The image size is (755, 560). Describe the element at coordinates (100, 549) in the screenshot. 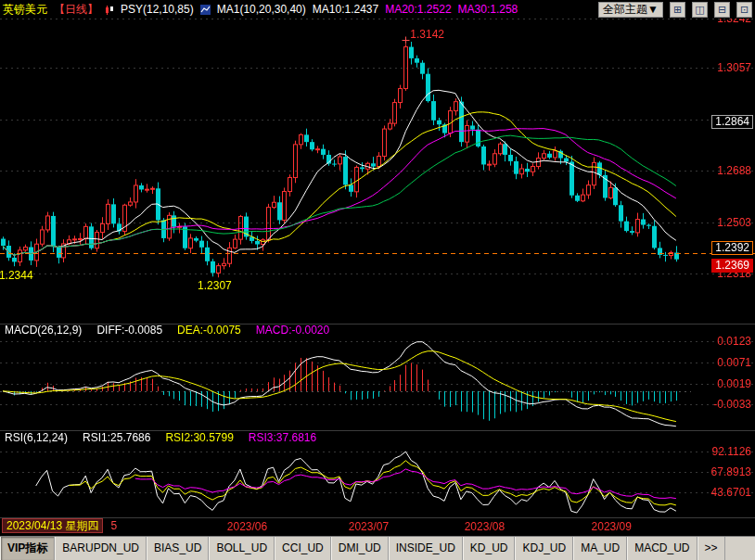

I see `tab-barupdn-ud: BARUPDN_UD` at that location.